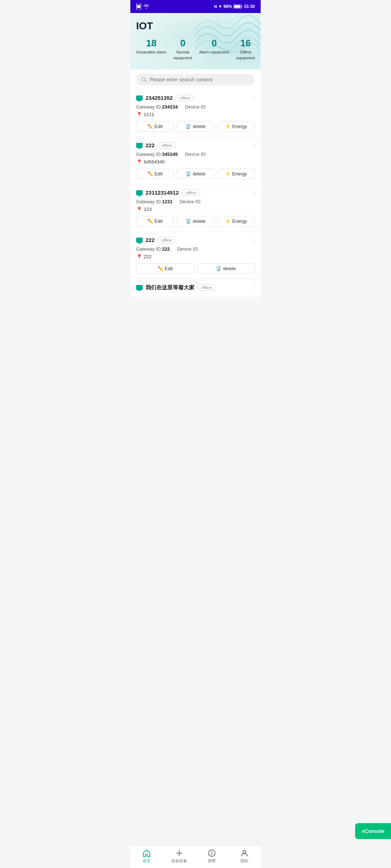  I want to click on status-badge-5: offline, so click(206, 288).